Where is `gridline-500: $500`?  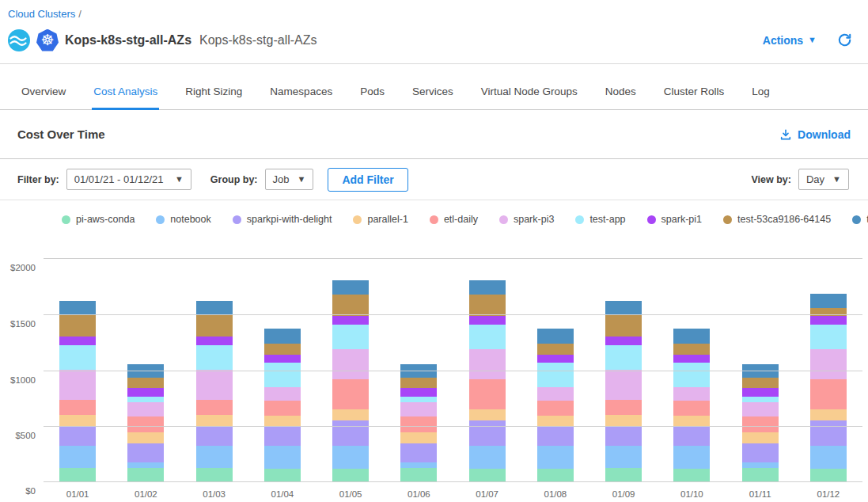 gridline-500: $500 is located at coordinates (453, 426).